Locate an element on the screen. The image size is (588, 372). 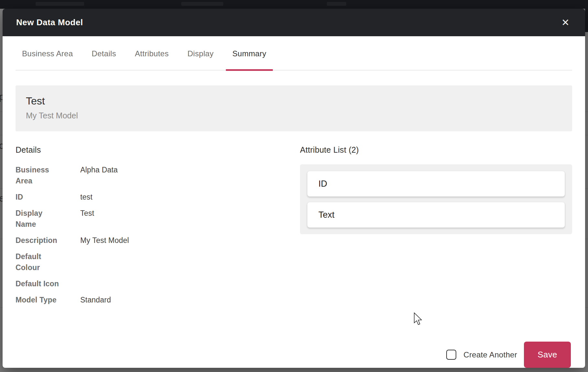
dialog-header: New Data Model ✕ is located at coordinates (294, 23).